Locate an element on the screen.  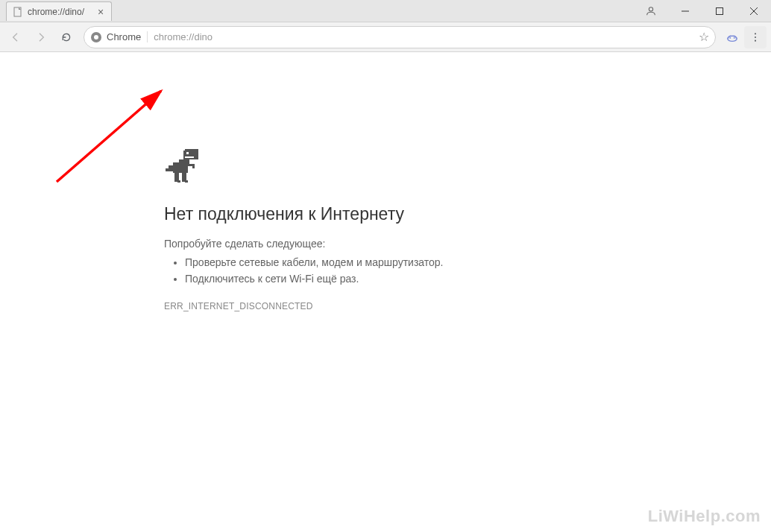
maximize-button is located at coordinates (720, 10).